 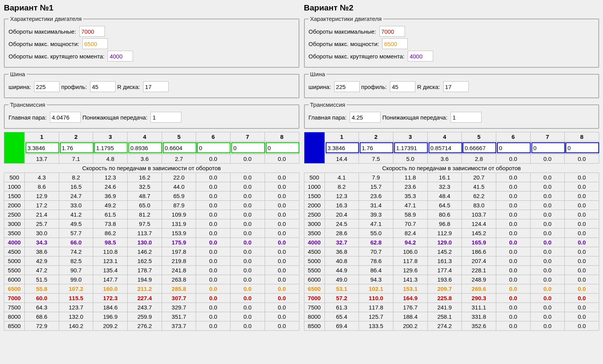 I want to click on speed-cell: 211.2, so click(x=145, y=289).